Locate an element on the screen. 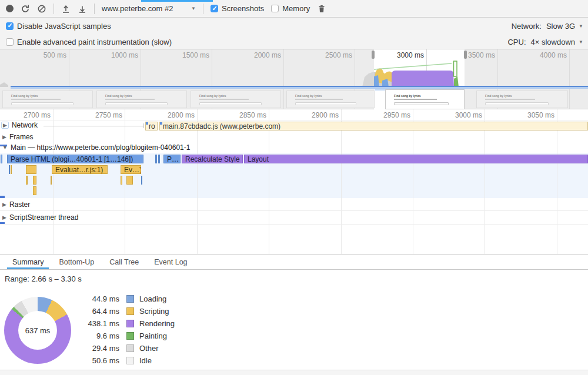  capture-settings: Disable JavaScript samples Network: Slow… is located at coordinates (294, 34).